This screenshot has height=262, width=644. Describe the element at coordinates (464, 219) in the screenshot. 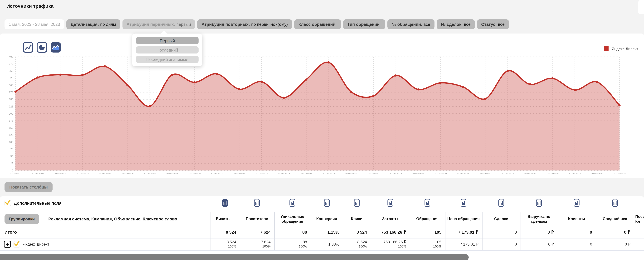

I see `column-header-8: Цена обращения` at that location.